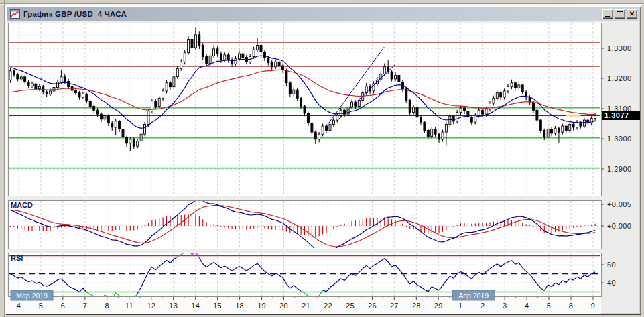 The height and width of the screenshot is (317, 644). Describe the element at coordinates (15, 14) in the screenshot. I see `chart-window-icon` at that location.